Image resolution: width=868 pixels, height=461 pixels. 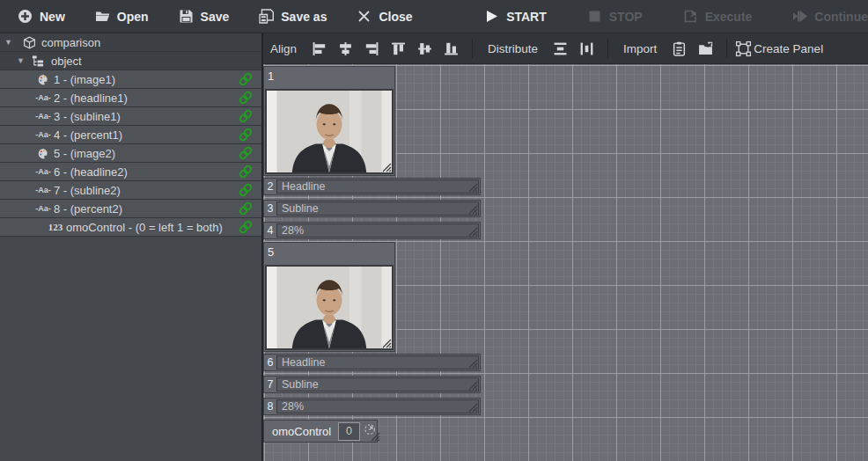 I want to click on save-icon, so click(x=187, y=16).